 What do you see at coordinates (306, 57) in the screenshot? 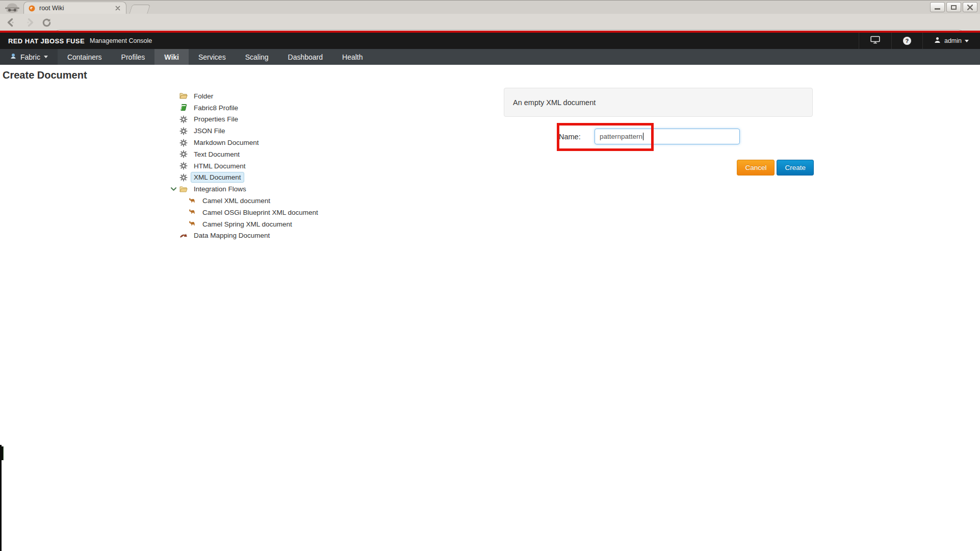
I see `nav-item-dashboard: Dashboard` at bounding box center [306, 57].